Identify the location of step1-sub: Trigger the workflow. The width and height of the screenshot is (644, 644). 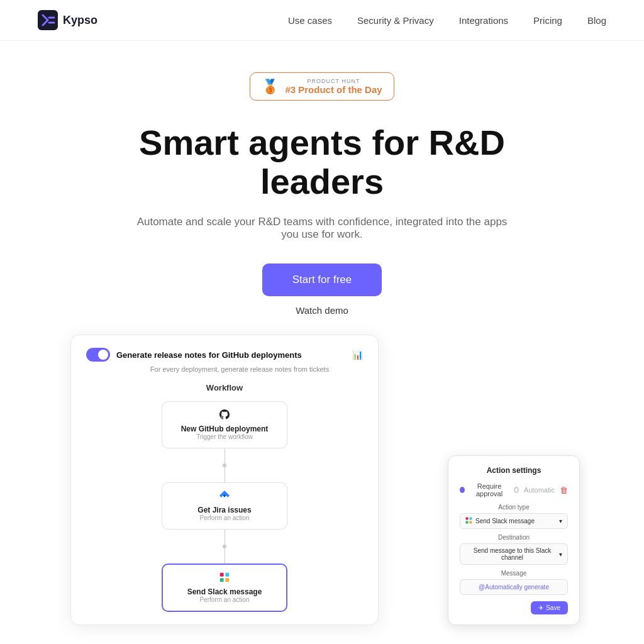
(225, 436).